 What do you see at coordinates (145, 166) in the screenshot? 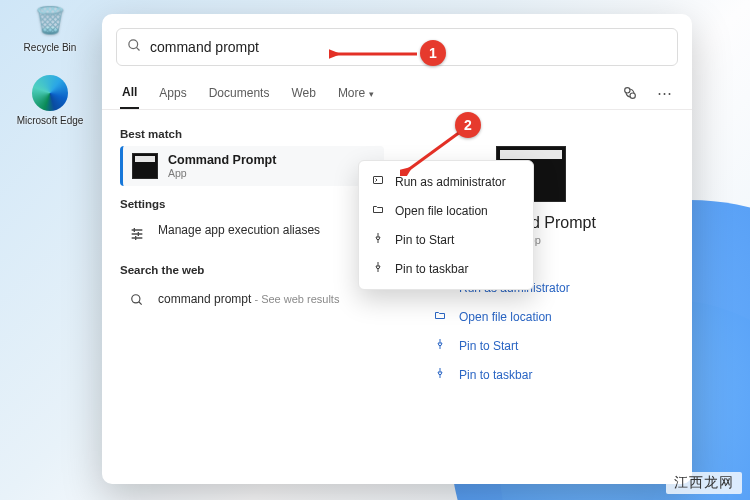
I see `command-prompt-icon` at bounding box center [145, 166].